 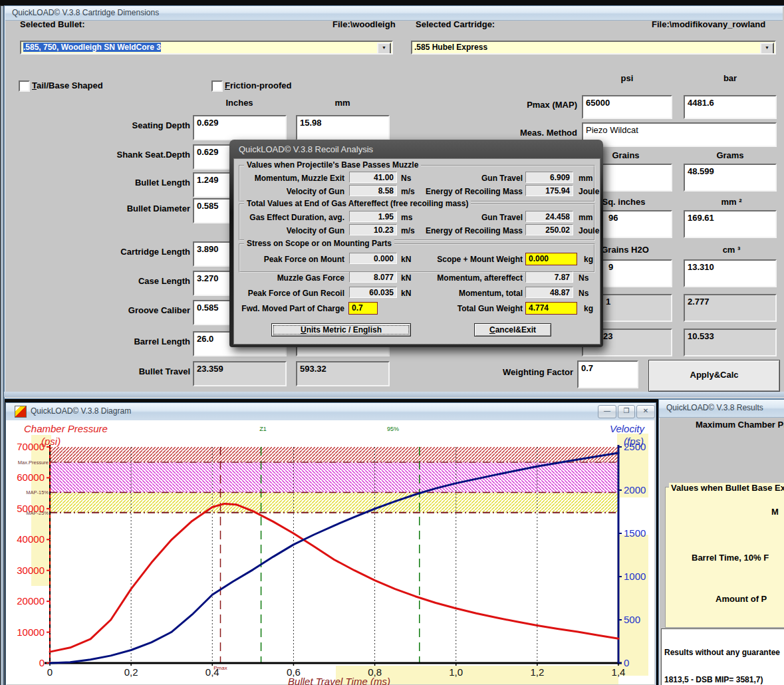 What do you see at coordinates (373, 277) in the screenshot?
I see `muzzle-gas-force-value: 8.077` at bounding box center [373, 277].